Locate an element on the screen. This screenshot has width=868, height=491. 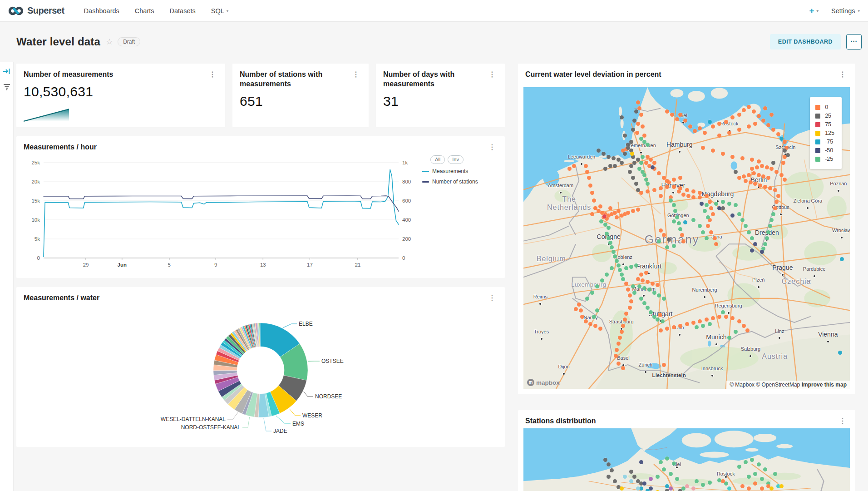
mapbox-logo: mmapbox is located at coordinates (543, 382).